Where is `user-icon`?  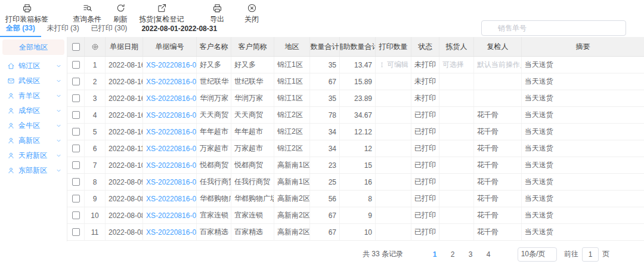 user-icon is located at coordinates (11, 96).